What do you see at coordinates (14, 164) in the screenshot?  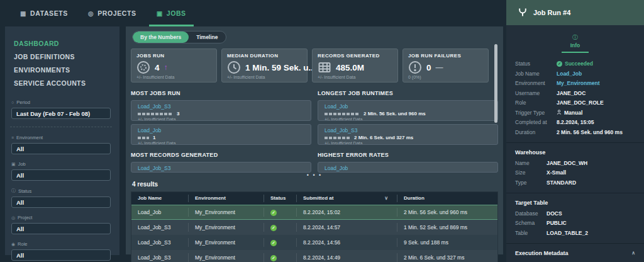 I see `job-icon: ▣` at bounding box center [14, 164].